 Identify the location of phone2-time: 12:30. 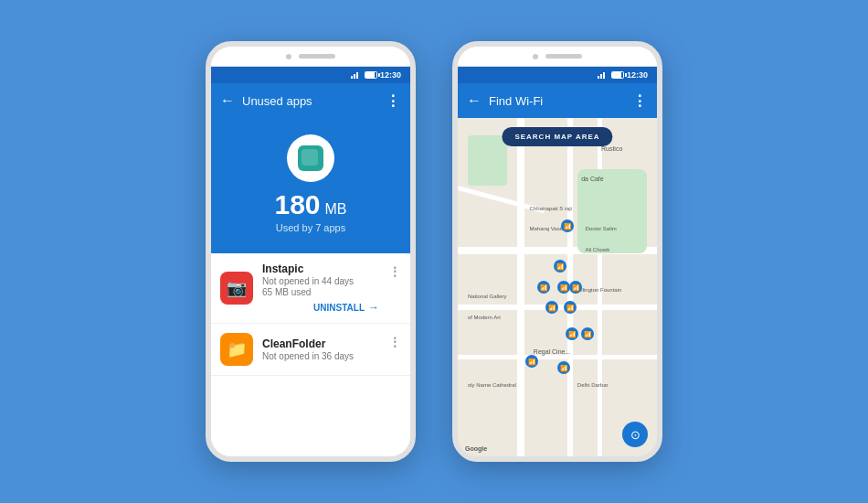
(638, 75).